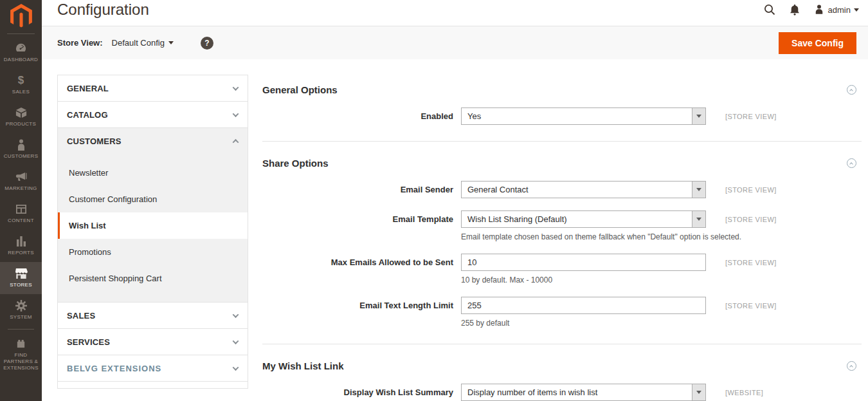 The image size is (868, 401). What do you see at coordinates (562, 90) in the screenshot?
I see `section-general-options-head: General Options` at bounding box center [562, 90].